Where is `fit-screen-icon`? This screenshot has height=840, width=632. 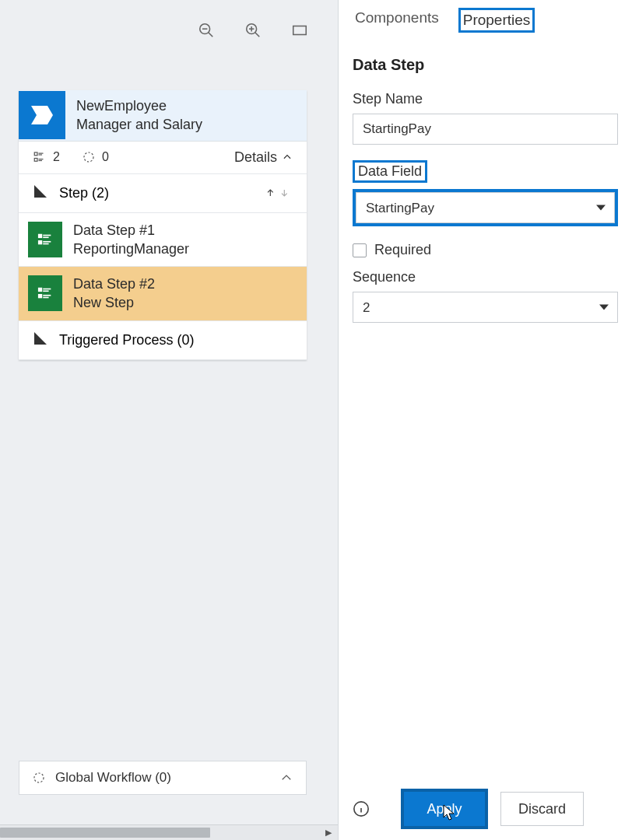 fit-screen-icon is located at coordinates (300, 30).